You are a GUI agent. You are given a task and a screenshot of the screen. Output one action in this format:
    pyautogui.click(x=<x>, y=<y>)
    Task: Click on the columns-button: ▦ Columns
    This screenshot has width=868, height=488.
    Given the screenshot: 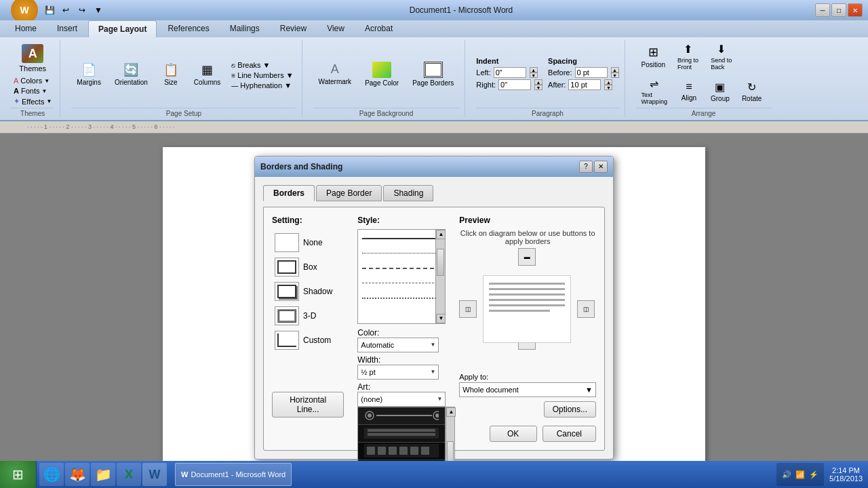 What is the action you would take?
    pyautogui.click(x=208, y=75)
    